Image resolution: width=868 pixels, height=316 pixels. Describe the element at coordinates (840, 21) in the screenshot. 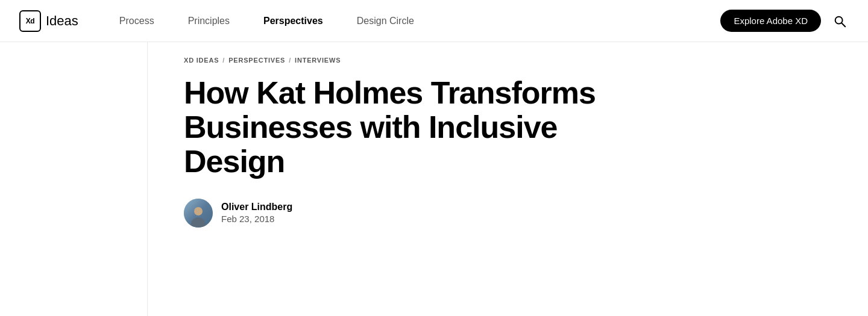

I see `search-icon` at that location.